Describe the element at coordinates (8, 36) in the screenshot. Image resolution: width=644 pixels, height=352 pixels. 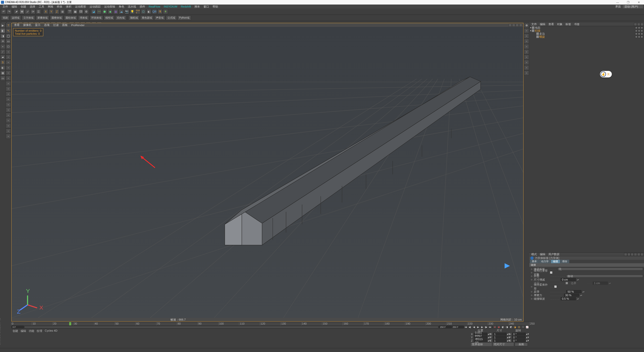
I see `lasso-tool: ◯` at that location.